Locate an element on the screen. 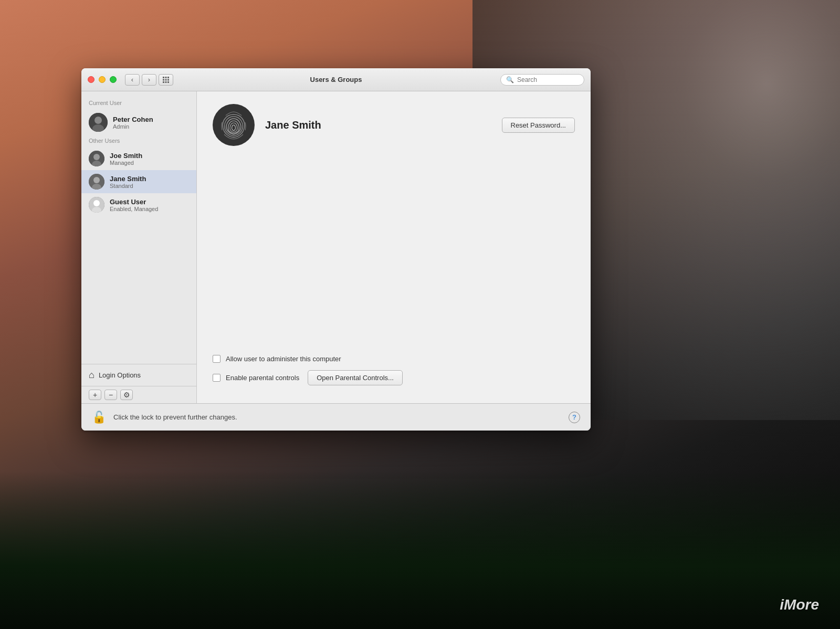 The height and width of the screenshot is (629, 840). allow-admin-row: Allow user to administer this computer is located at coordinates (394, 359).